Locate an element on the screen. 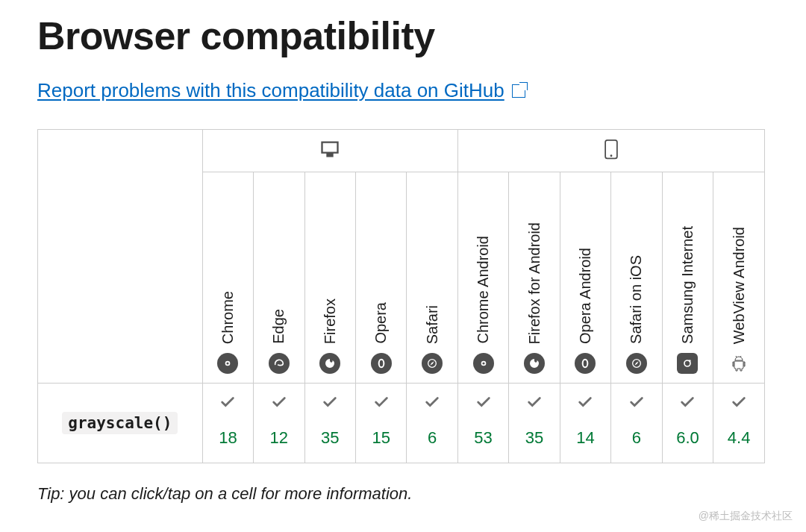 This screenshot has width=806, height=532. col-edge: Edge is located at coordinates (279, 278).